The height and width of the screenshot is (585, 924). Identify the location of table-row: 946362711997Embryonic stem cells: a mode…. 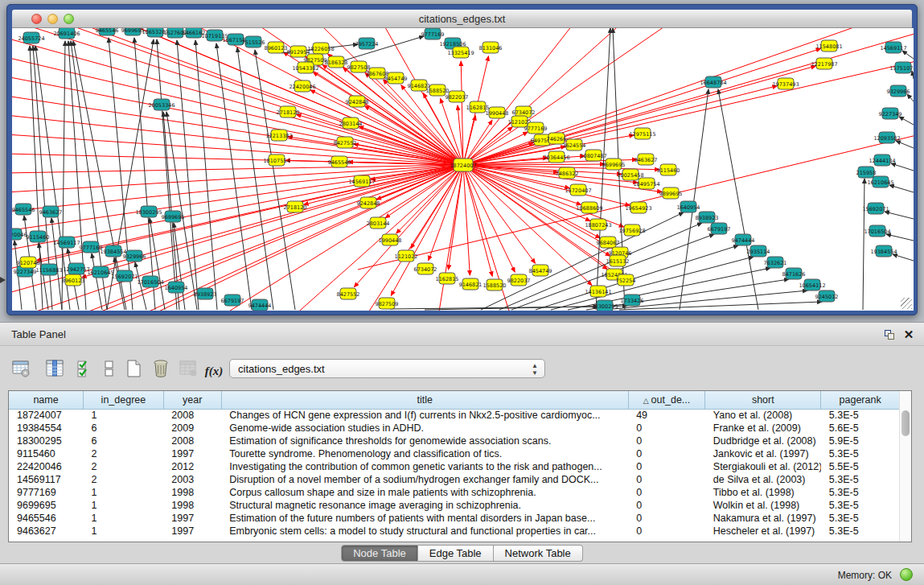
(454, 531).